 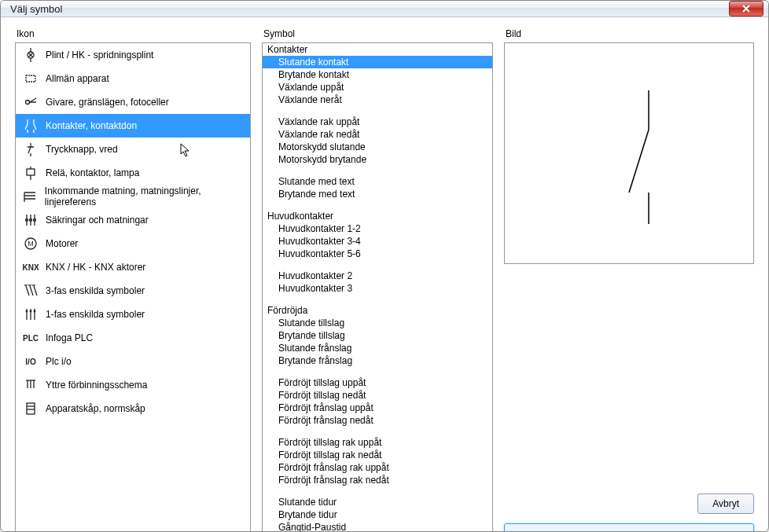 What do you see at coordinates (133, 385) in the screenshot?
I see `icon-category-item: Yttre förbinningsschema` at bounding box center [133, 385].